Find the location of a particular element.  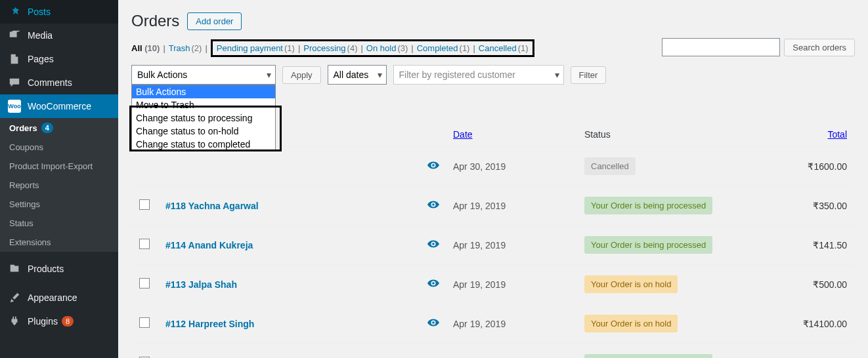

pin-icon is located at coordinates (14, 12).